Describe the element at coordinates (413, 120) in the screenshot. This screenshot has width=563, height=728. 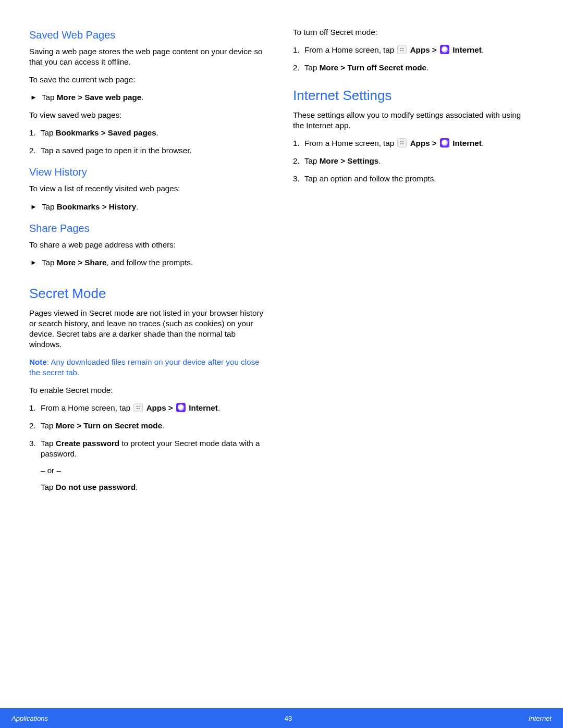
I see `body-text: These settings allow you to modify setti…` at that location.